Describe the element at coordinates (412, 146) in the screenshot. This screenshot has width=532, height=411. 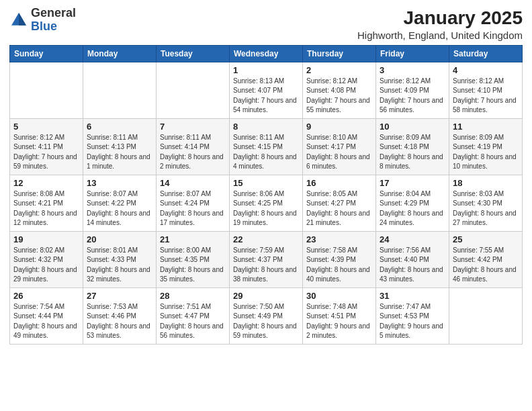
I see `calendar-cell: 10Sunrise: 8:09 AMSunset: 4:18 PMDayligh…` at that location.